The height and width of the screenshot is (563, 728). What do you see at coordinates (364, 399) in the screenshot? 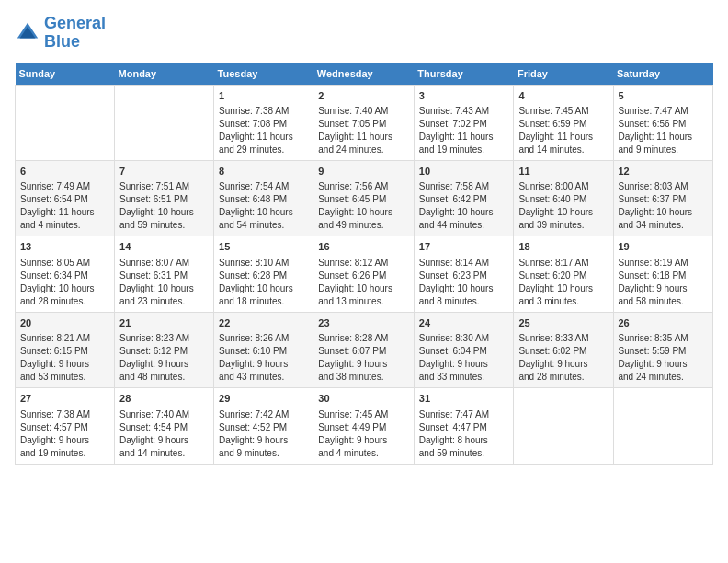
I see `day-number: 30` at bounding box center [364, 399].